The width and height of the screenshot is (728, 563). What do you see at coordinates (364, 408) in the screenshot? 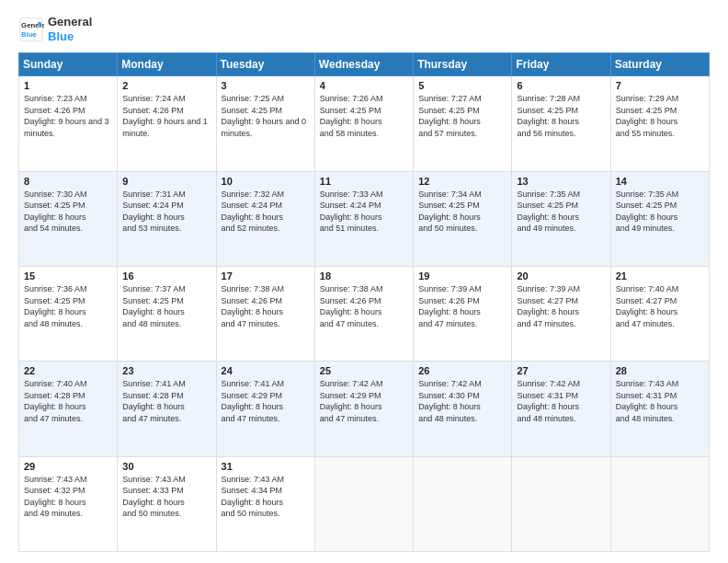
I see `calendar-cell: 25 Sunrise: 7:42 AMSunset: 4:29 PMDaylig…` at bounding box center [364, 408].